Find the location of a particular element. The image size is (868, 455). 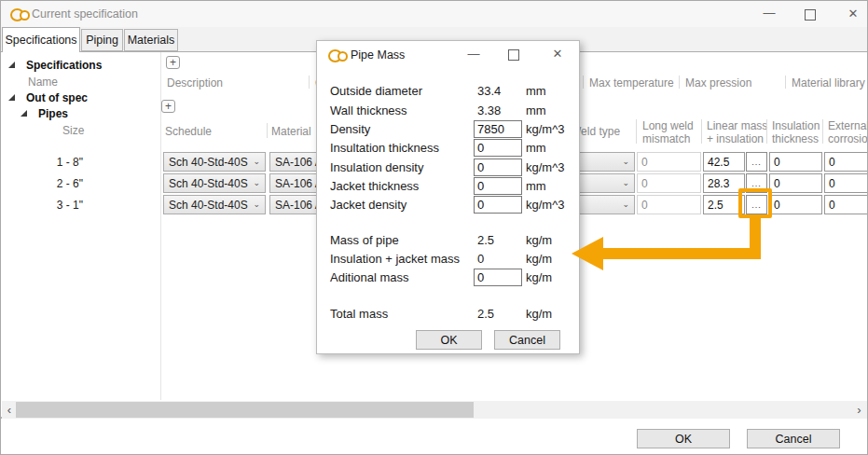

annotation-arrow-horizontal is located at coordinates (681, 254).